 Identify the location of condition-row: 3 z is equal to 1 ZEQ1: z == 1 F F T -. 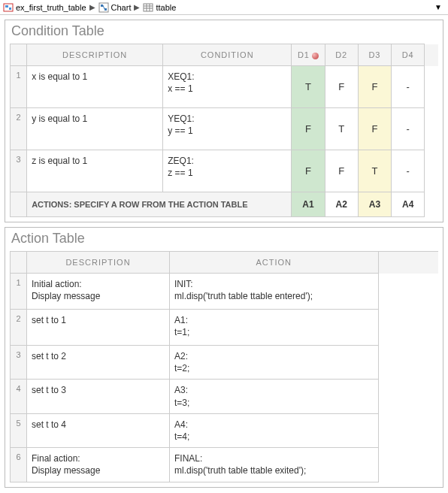
(225, 171).